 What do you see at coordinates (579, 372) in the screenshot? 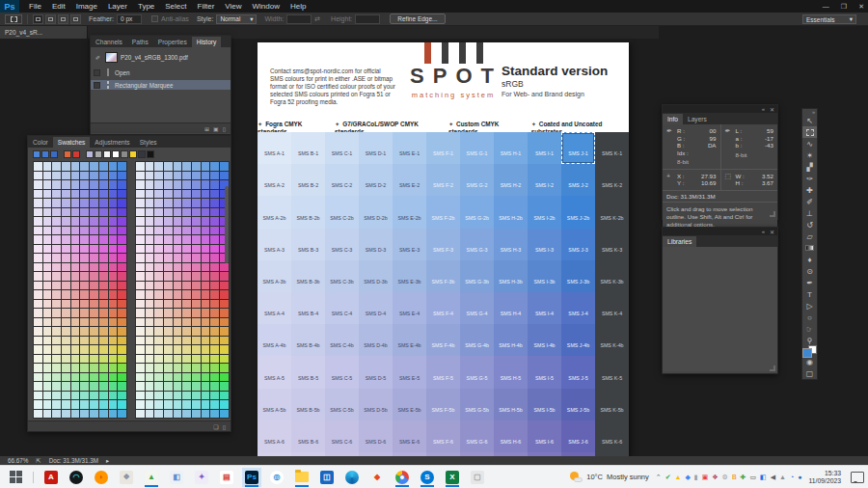
I see `swatch-cell-j-5: SMS J-5` at bounding box center [579, 372].